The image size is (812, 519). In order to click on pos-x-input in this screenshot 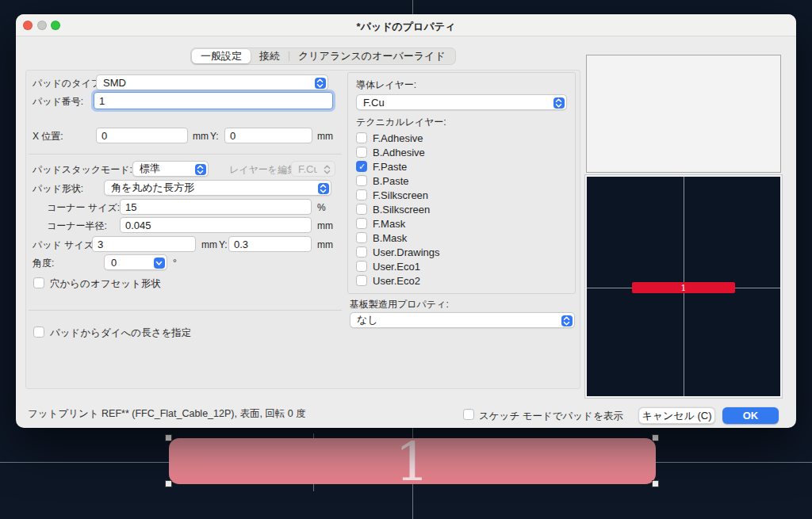, I will do `click(142, 135)`.